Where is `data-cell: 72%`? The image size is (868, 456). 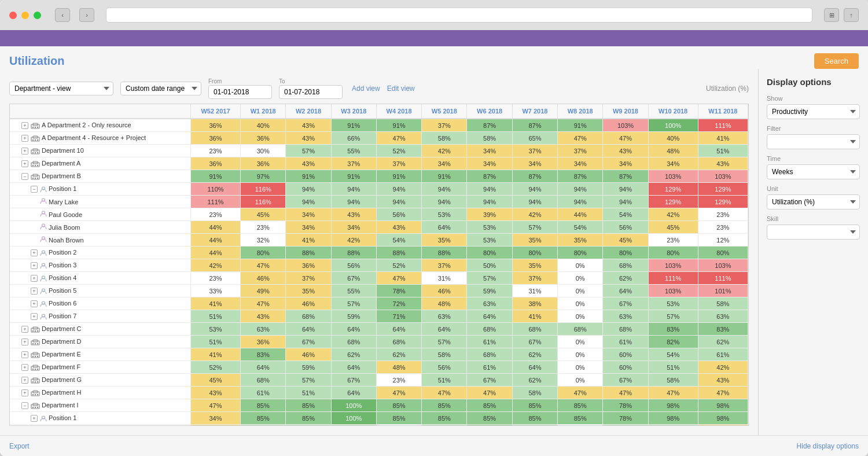 data-cell: 72% is located at coordinates (399, 304).